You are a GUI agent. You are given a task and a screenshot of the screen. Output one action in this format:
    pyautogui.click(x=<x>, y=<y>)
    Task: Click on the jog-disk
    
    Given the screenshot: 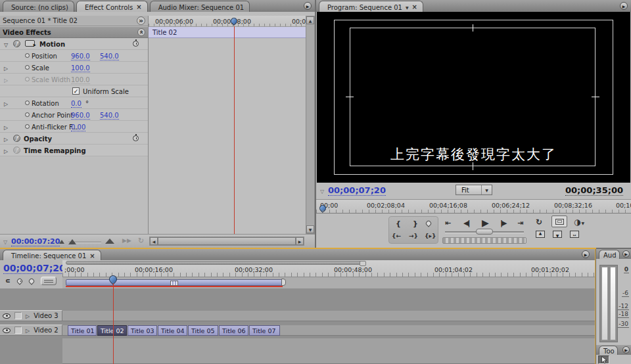 What is the action you would take?
    pyautogui.click(x=484, y=240)
    